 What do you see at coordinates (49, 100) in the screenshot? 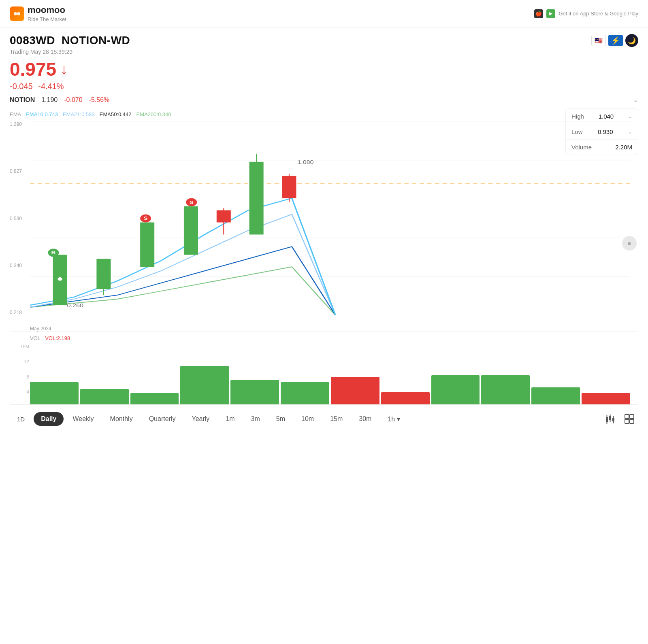
I see `notion-price: 1.190` at bounding box center [49, 100].